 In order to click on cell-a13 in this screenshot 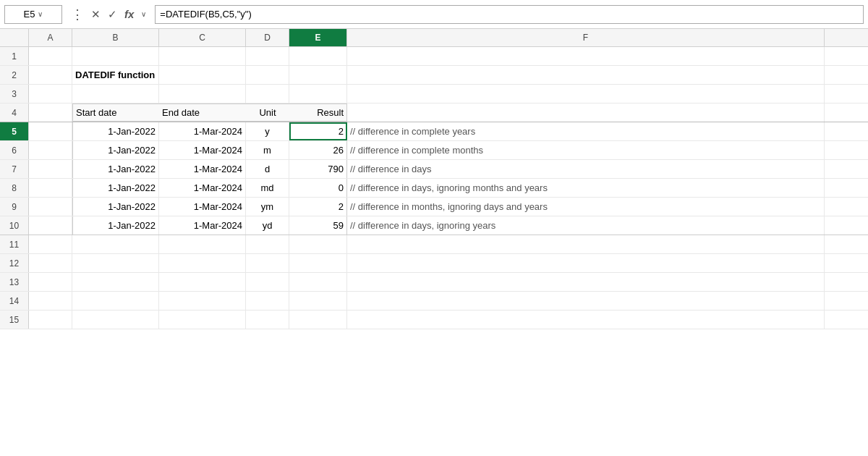, I will do `click(51, 282)`.